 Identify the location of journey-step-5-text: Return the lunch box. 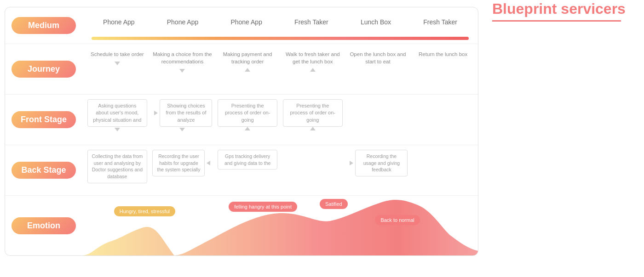
(443, 54).